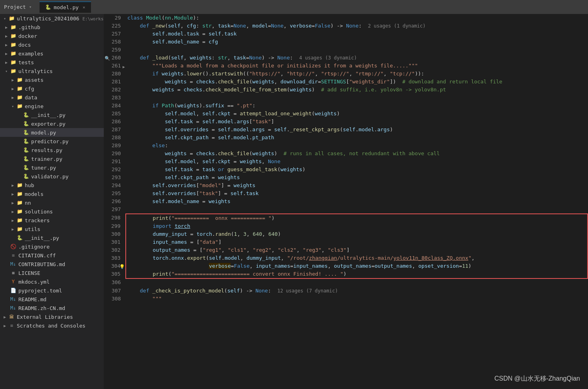 This screenshot has height=389, width=588. I want to click on sidebar-item-engine: ▾ 📁 engine, so click(52, 106).